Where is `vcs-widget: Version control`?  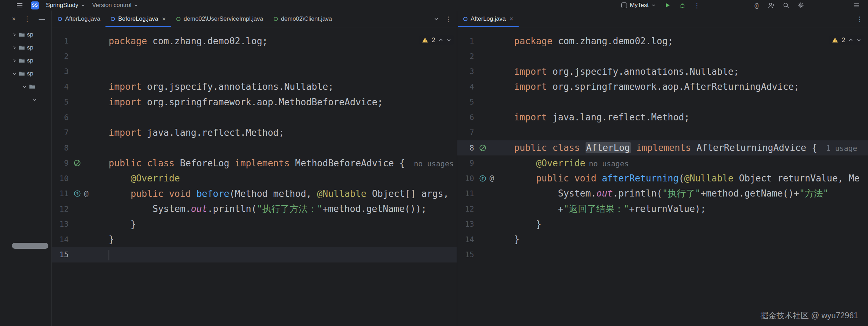 vcs-widget: Version control is located at coordinates (115, 5).